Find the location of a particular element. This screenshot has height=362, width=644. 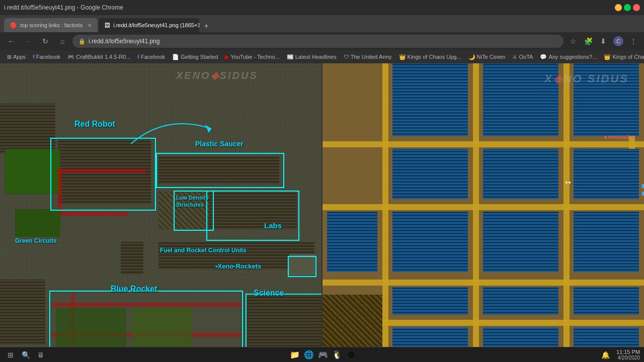

right-watermark: X◆NO SIDUS is located at coordinates (587, 79).